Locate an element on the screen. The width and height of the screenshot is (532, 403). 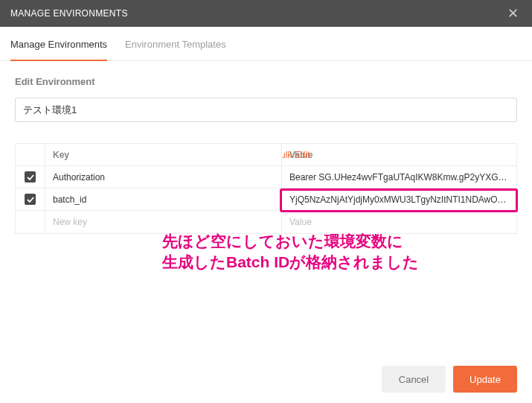
environment-name-input is located at coordinates (266, 110).